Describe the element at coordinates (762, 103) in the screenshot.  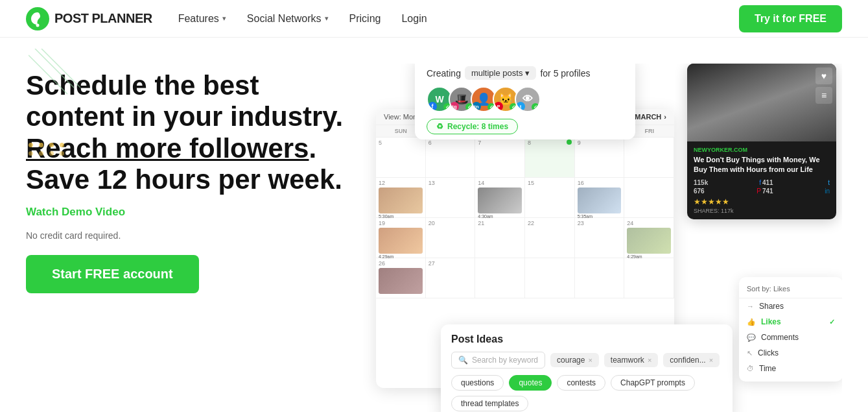
I see `article-image: ♥ ≡` at that location.